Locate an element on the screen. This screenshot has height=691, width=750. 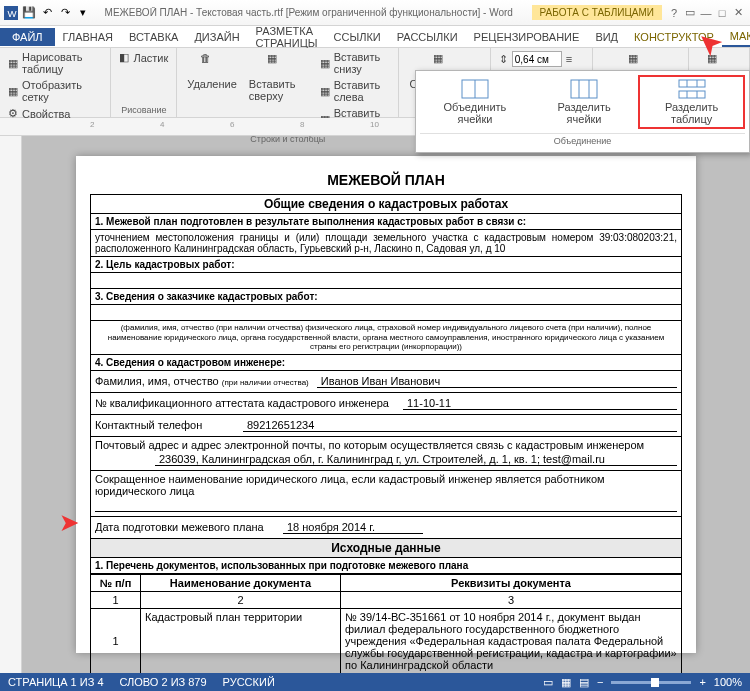
tab-page-layout: РАЗМЕТКА СТРАНИЦЫ is located at coordinates (287, 37).